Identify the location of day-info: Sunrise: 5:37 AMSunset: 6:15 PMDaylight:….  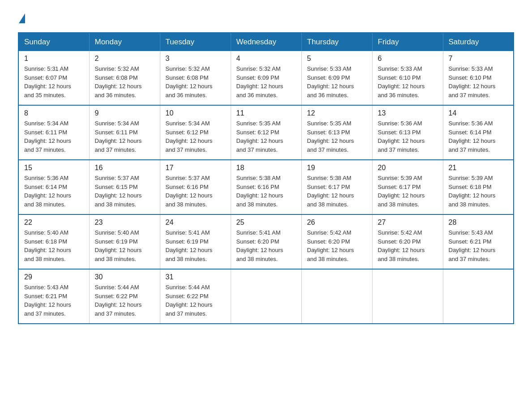
(124, 191).